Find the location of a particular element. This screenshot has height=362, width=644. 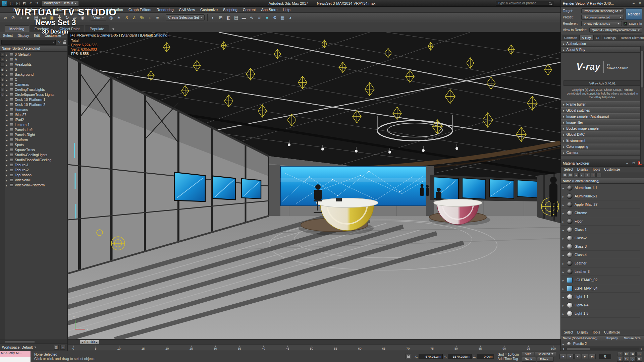

explorer-settings-icon: ≡ is located at coordinates (2, 90).